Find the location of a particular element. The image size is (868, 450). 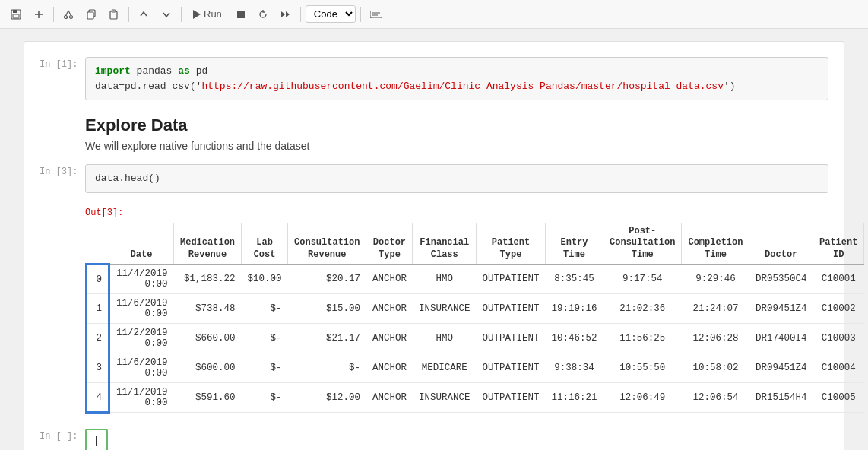

col-header-lab-cost: LabCost is located at coordinates (265, 243).